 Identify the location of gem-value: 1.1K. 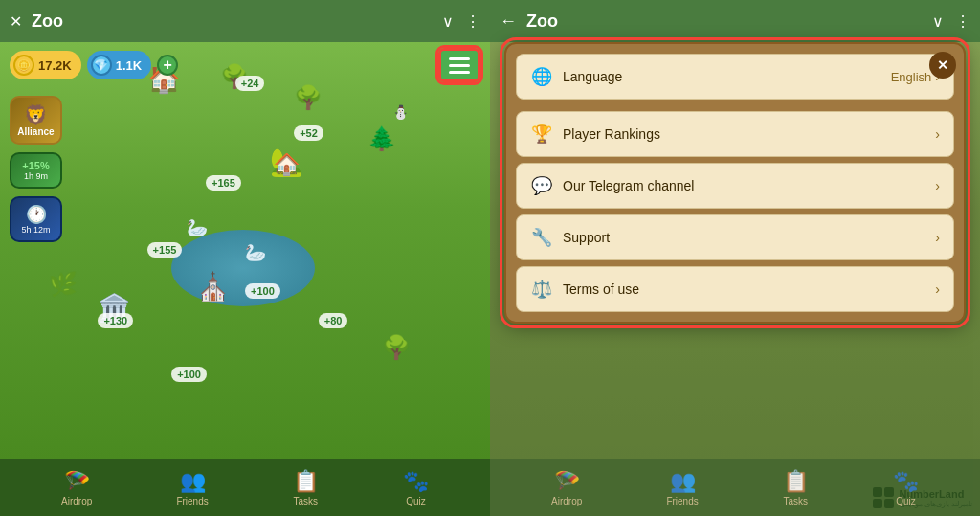
(128, 65).